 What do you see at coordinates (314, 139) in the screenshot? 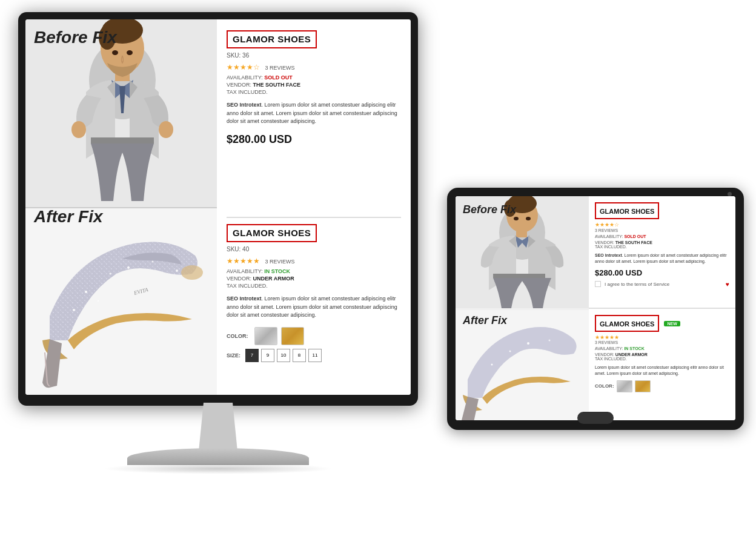
I see `monitor-before-price: $280.00 USD` at bounding box center [314, 139].